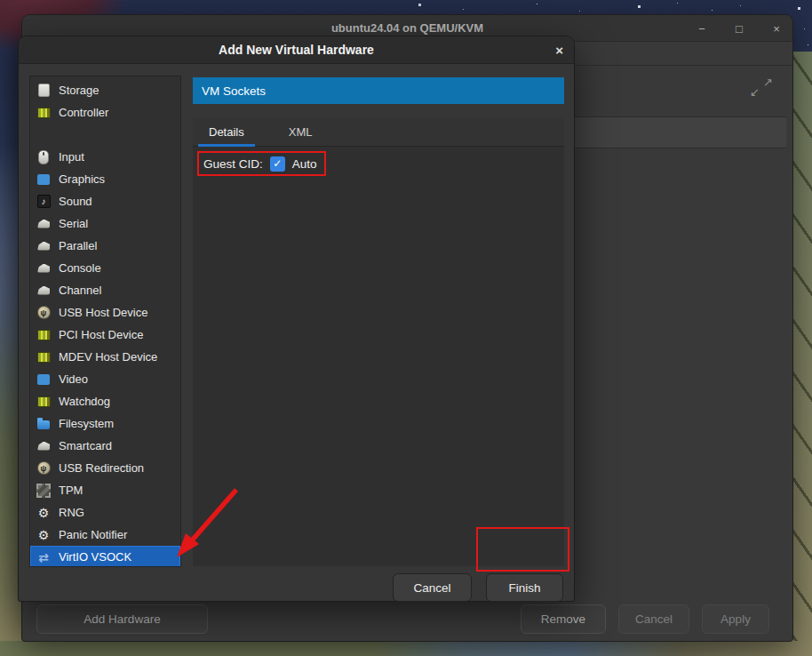  Describe the element at coordinates (105, 112) in the screenshot. I see `sidebar-item-controller: Controller` at that location.